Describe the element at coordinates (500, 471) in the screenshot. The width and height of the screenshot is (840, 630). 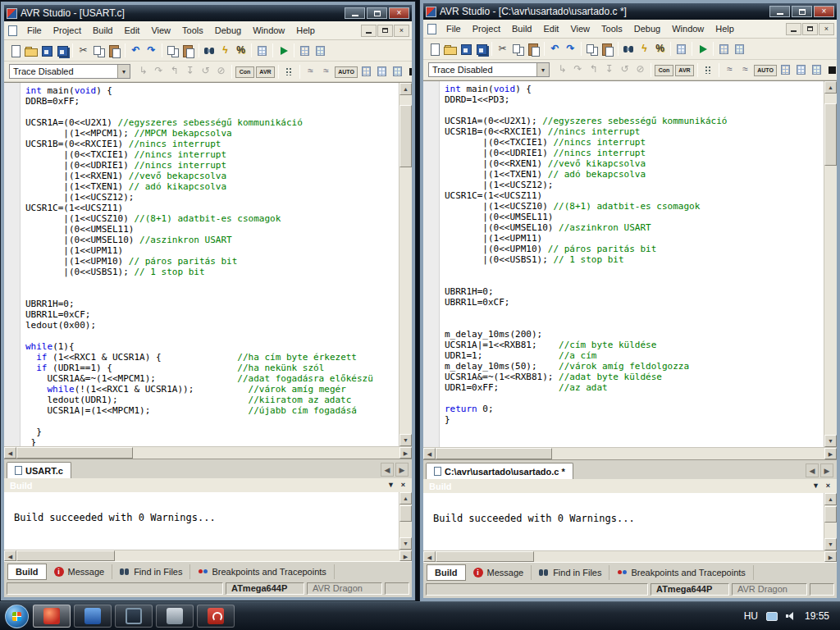
I see `document-tab: C:\avr\usartado\usartado.c *` at that location.